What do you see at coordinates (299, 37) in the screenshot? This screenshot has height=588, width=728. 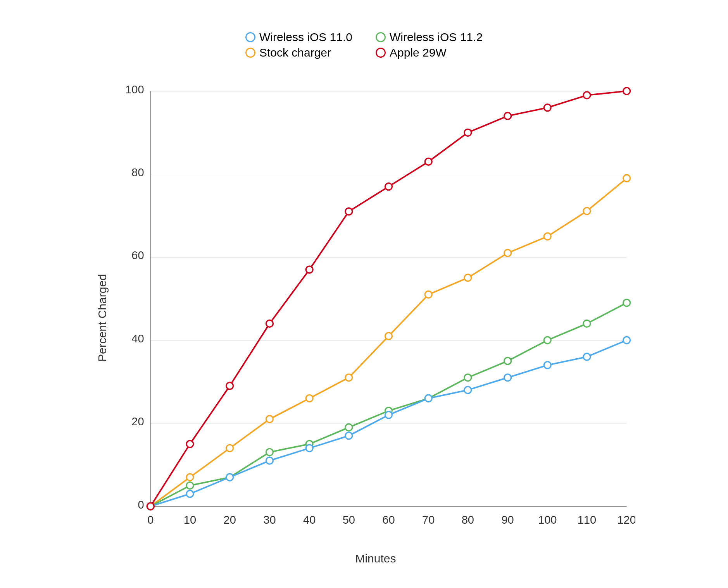 I see `legend-item-wireless110: Wireless iOS 11.0` at bounding box center [299, 37].